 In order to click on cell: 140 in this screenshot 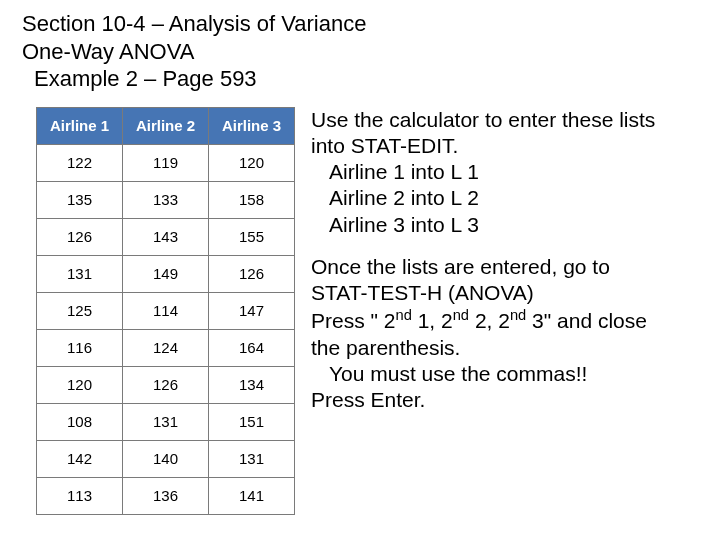, I will do `click(166, 458)`.